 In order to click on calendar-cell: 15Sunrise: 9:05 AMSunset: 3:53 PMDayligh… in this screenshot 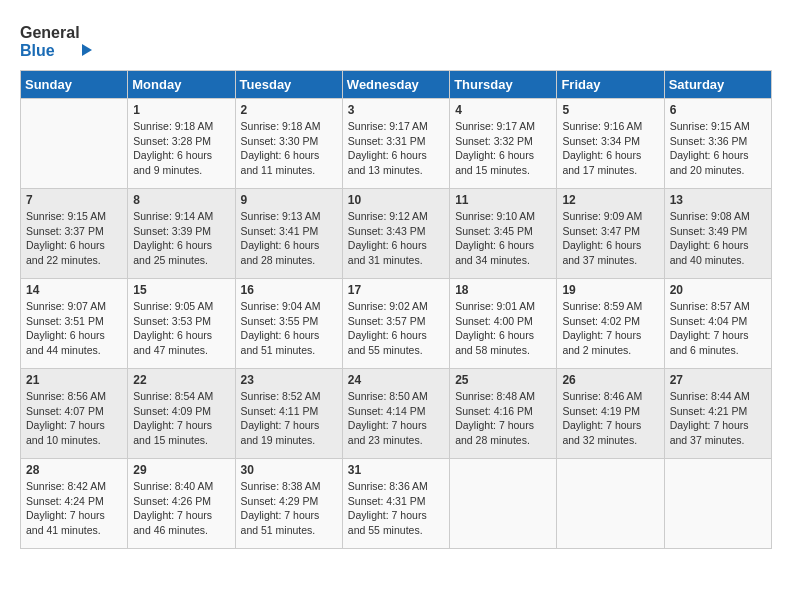, I will do `click(182, 324)`.